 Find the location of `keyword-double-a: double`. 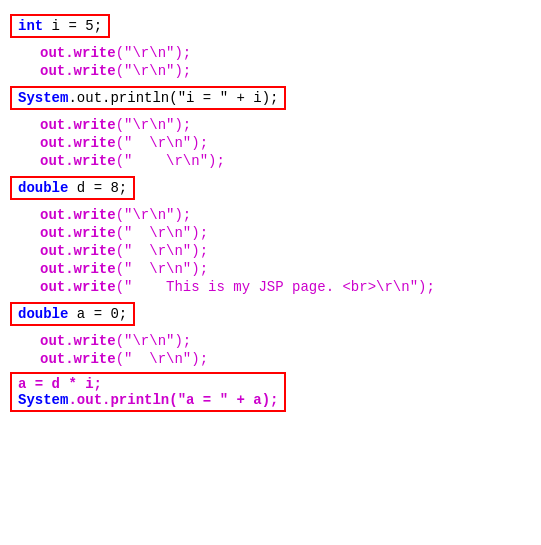

keyword-double-a: double is located at coordinates (43, 314).